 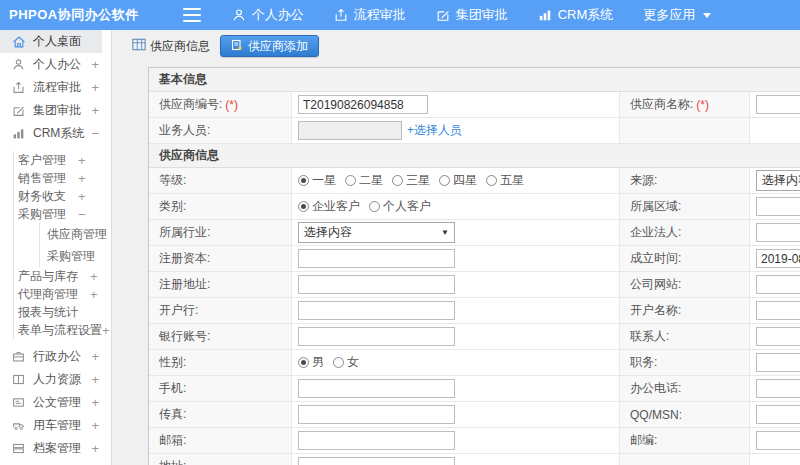 What do you see at coordinates (62, 196) in the screenshot?
I see `sidebar-item-finance-mgmt: 财务收支+` at bounding box center [62, 196].